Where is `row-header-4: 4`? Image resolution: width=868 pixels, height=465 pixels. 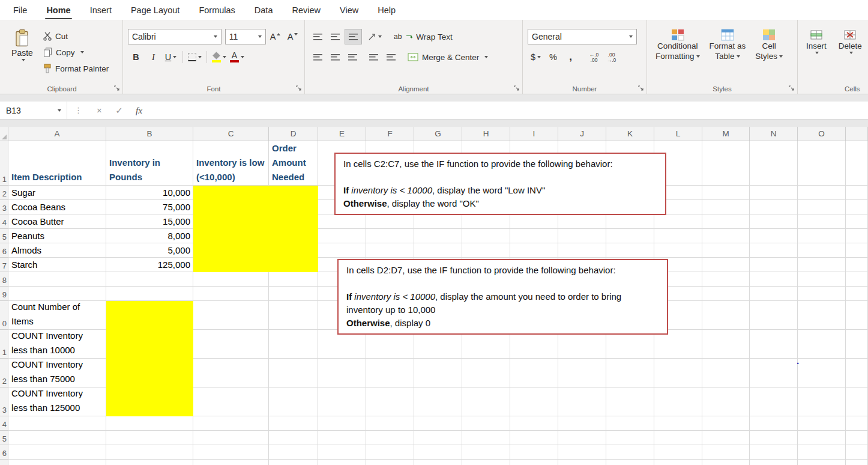 row-header-4: 4 is located at coordinates (4, 222).